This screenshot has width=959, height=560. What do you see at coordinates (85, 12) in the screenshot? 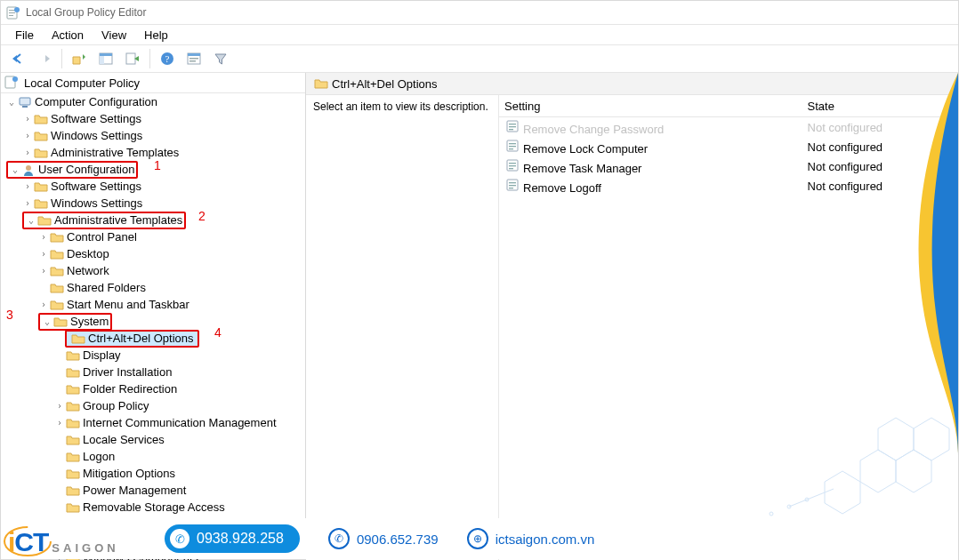
I see `window-title: Local Group Policy Editor` at bounding box center [85, 12].